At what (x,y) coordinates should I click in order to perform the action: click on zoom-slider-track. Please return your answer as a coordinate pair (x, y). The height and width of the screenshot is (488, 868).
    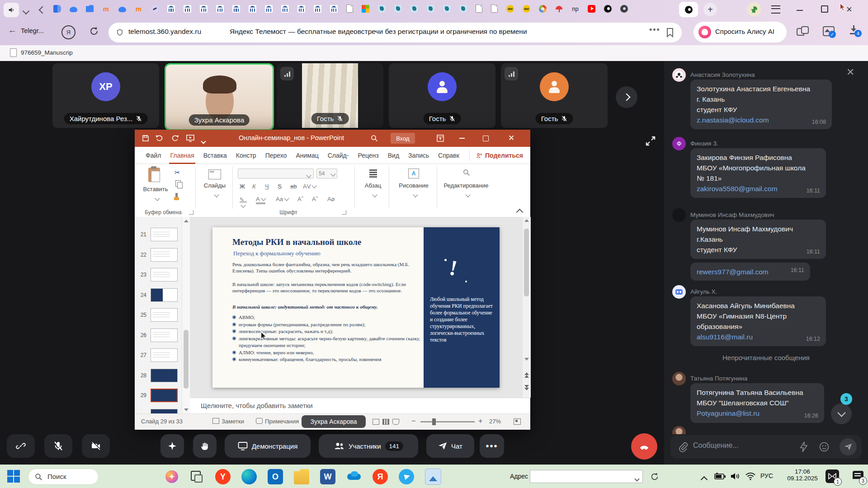
    Looking at the image, I should click on (448, 422).